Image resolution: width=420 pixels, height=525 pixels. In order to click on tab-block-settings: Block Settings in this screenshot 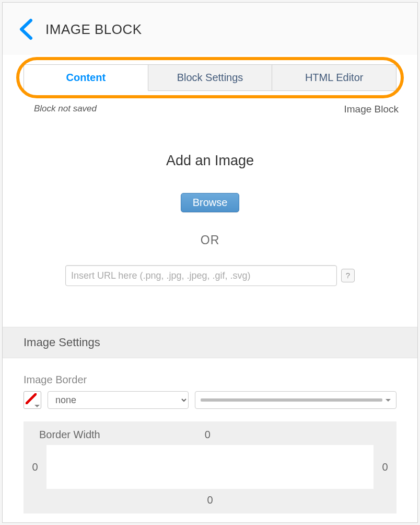, I will do `click(211, 77)`.